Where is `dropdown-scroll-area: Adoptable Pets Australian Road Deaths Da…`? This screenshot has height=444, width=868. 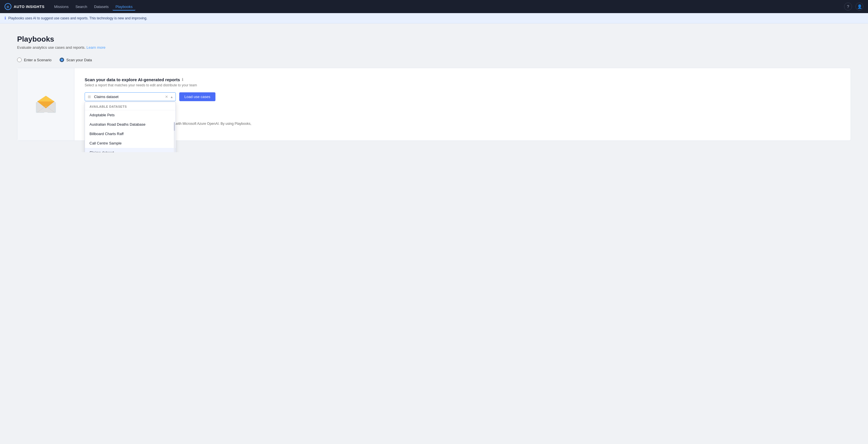
dropdown-scroll-area: Adoptable Pets Australian Road Deaths Da… is located at coordinates (130, 131).